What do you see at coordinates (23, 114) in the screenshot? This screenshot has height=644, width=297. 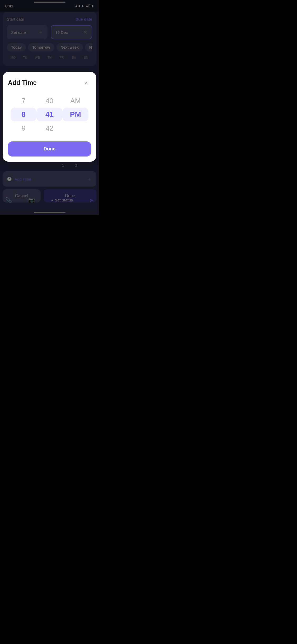 I see `hours-column: 7 8 9` at bounding box center [23, 114].